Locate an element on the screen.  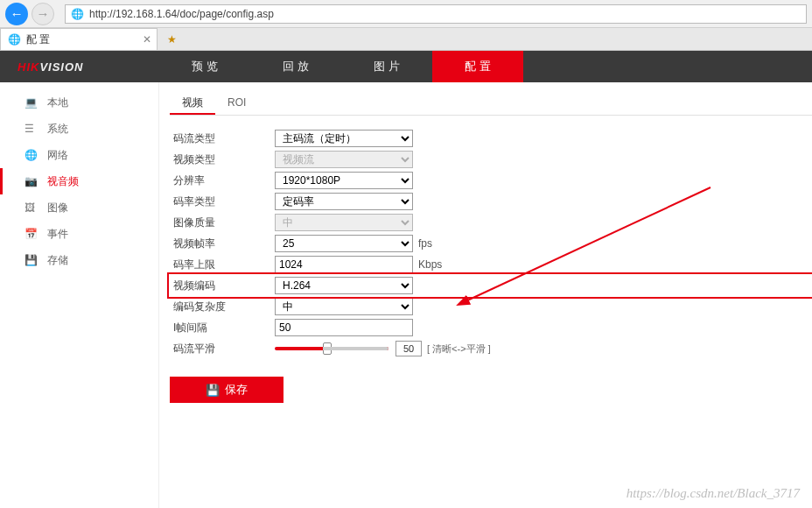
label-smoothing: 码流平滑 is located at coordinates (222, 349).